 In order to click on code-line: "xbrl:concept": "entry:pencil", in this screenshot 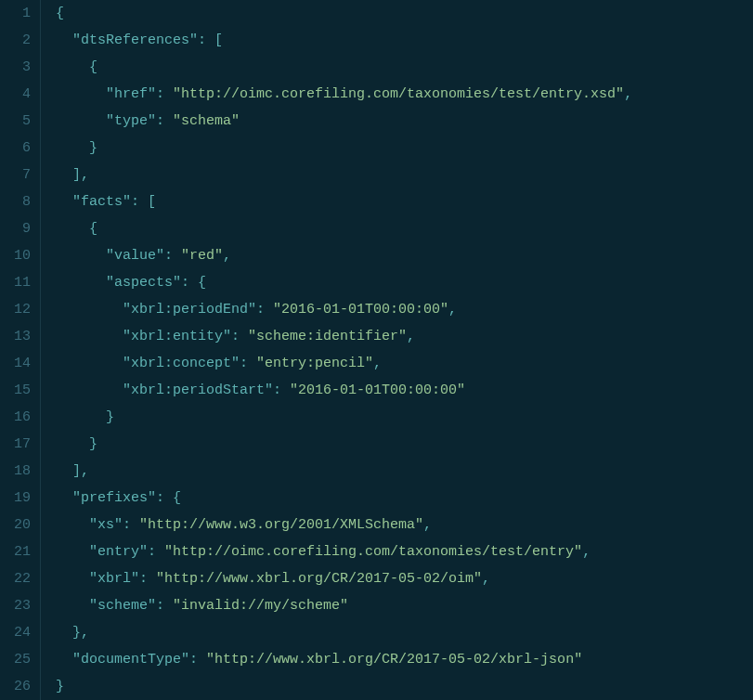, I will do `click(405, 364)`.